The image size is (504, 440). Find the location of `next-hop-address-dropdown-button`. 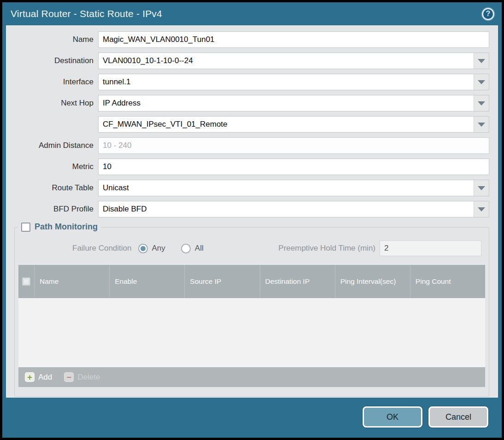

next-hop-address-dropdown-button is located at coordinates (481, 124).